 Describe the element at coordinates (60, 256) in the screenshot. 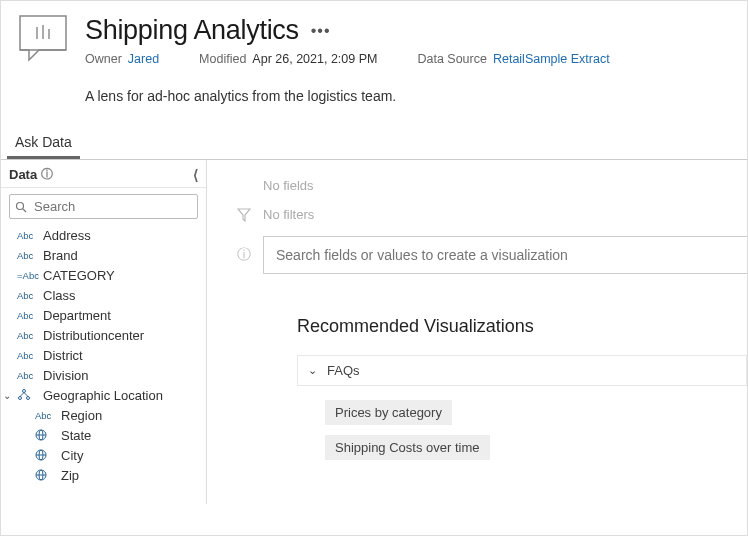

I see `field-label: Brand` at that location.